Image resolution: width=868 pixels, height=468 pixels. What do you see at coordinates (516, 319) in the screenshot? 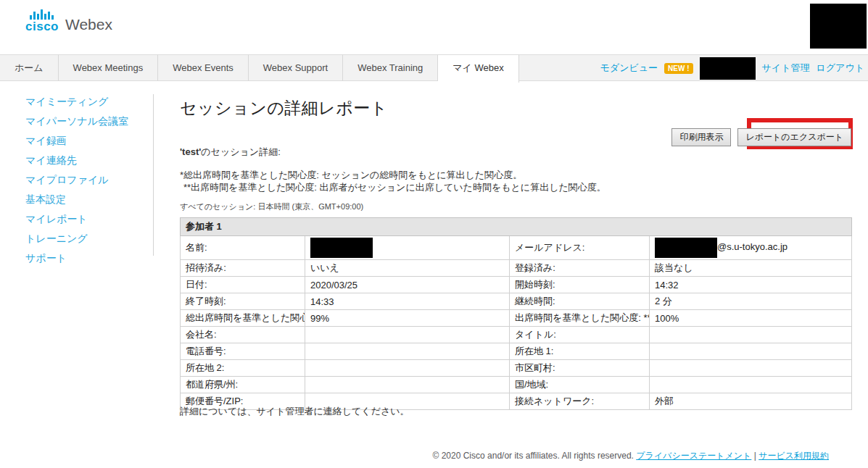
I see `table-row: 総出席時間を基準とした関心度: *99%出席時間を基準とした関心度: **100…` at bounding box center [516, 319].